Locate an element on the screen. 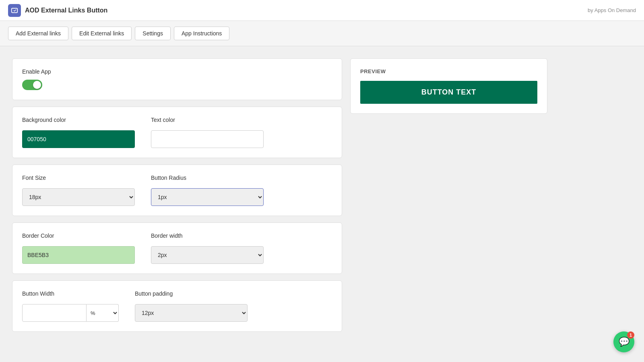 The image size is (644, 362). tab-edit-external-links: Edit External links is located at coordinates (101, 33).